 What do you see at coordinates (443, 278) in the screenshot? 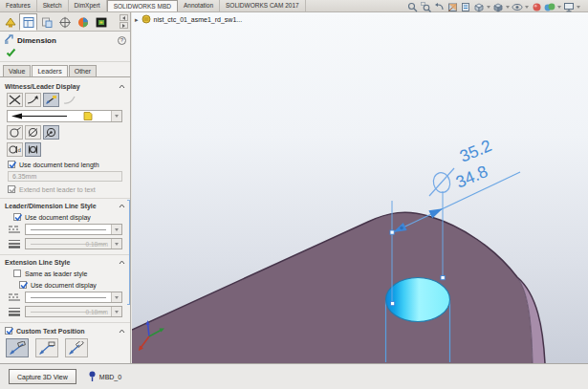
I see `handle-extension-right` at bounding box center [443, 278].